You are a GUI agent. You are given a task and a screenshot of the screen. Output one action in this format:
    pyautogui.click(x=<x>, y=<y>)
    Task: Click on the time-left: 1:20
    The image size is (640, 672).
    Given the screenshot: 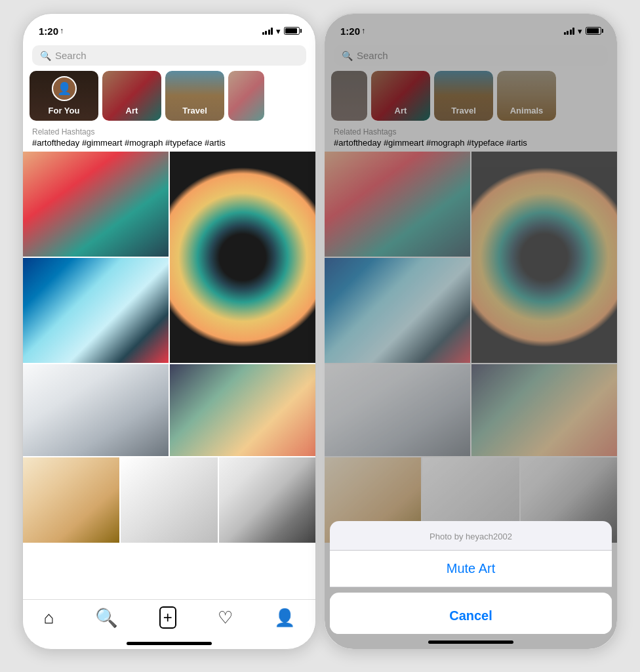 What is the action you would take?
    pyautogui.click(x=49, y=32)
    